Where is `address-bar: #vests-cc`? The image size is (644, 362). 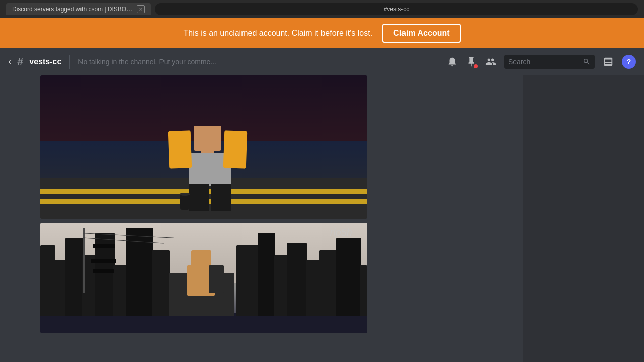
address-bar: #vests-cc is located at coordinates (396, 9).